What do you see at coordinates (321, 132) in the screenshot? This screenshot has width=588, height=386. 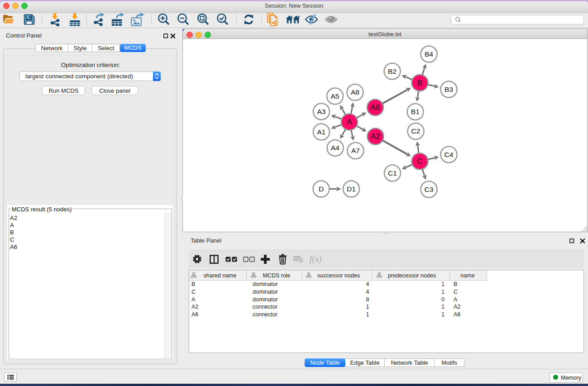 I see `svg-text: A1` at bounding box center [321, 132].